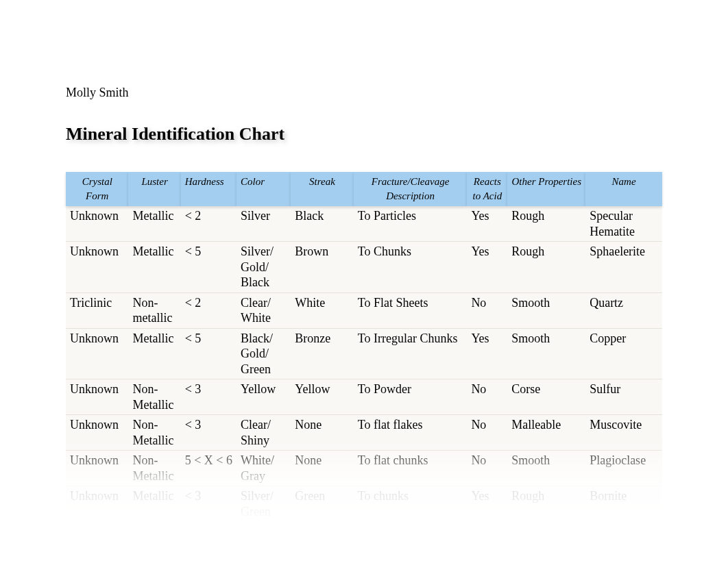 The image size is (728, 563). I want to click on table-cell: Black, so click(322, 224).